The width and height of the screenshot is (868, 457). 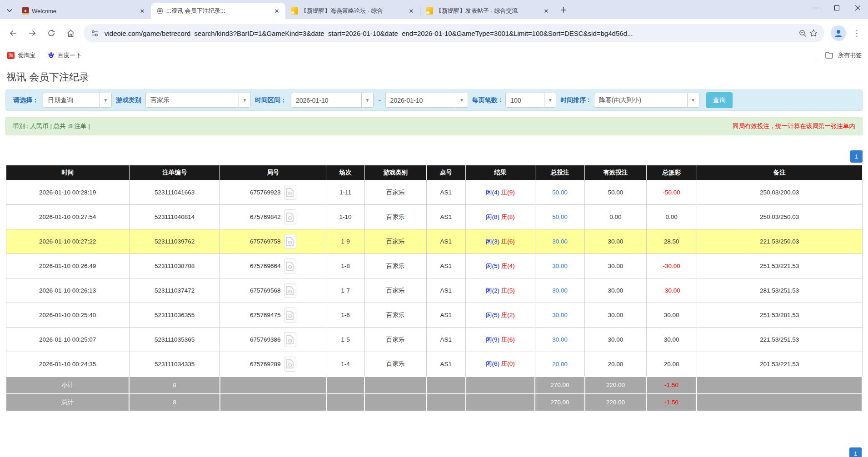 I want to click on banker-result: 庄(9), so click(x=508, y=193).